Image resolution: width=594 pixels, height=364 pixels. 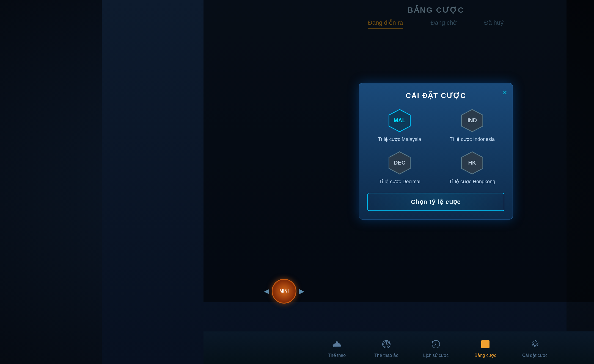 I want to click on hk-text: Tỉ lệ cược Hongkong, so click(x=472, y=182).